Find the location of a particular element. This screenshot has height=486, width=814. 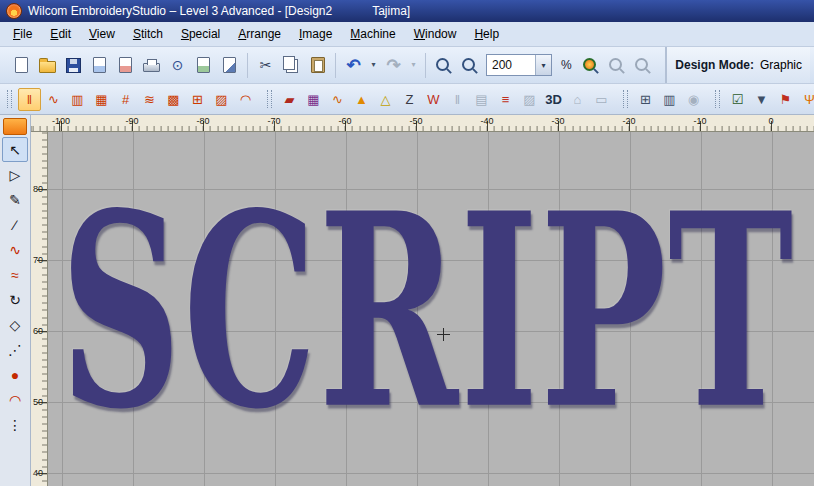

save-as-icon is located at coordinates (126, 66).